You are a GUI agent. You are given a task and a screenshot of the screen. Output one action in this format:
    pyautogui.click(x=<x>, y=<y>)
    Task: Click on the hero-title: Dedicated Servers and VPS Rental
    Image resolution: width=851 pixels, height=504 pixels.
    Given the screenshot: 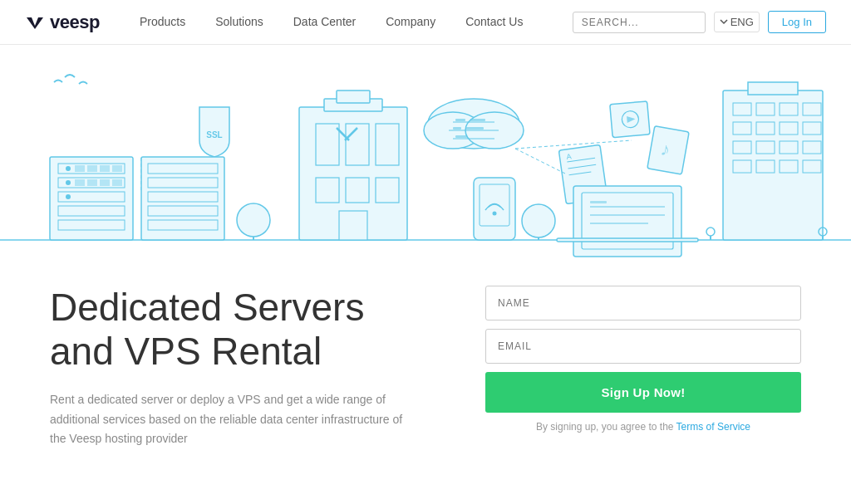 What is the action you would take?
    pyautogui.click(x=251, y=330)
    